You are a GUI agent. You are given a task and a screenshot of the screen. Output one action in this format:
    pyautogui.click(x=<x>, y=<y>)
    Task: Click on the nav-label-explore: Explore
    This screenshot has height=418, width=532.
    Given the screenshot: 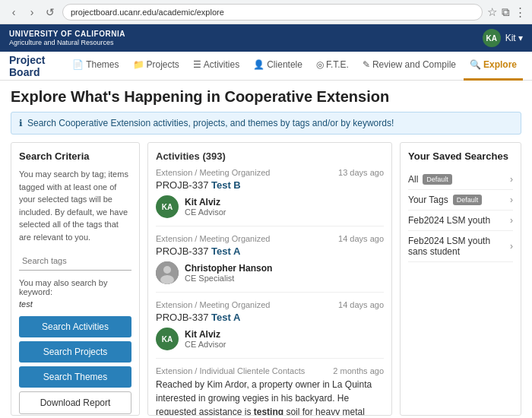 What is the action you would take?
    pyautogui.click(x=500, y=65)
    